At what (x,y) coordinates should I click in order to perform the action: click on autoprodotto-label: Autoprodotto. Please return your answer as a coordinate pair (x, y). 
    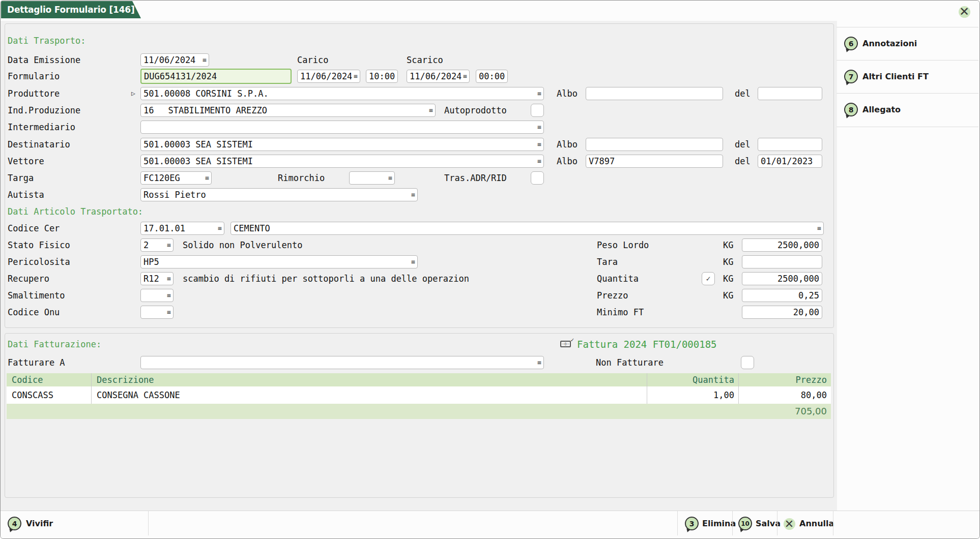
    Looking at the image, I should click on (475, 110).